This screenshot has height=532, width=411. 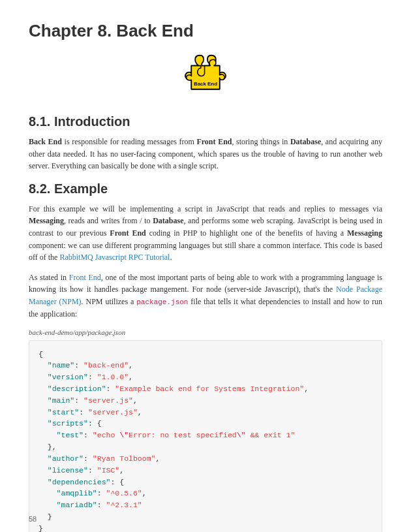 I want to click on link-front-end: Front End, so click(x=85, y=277).